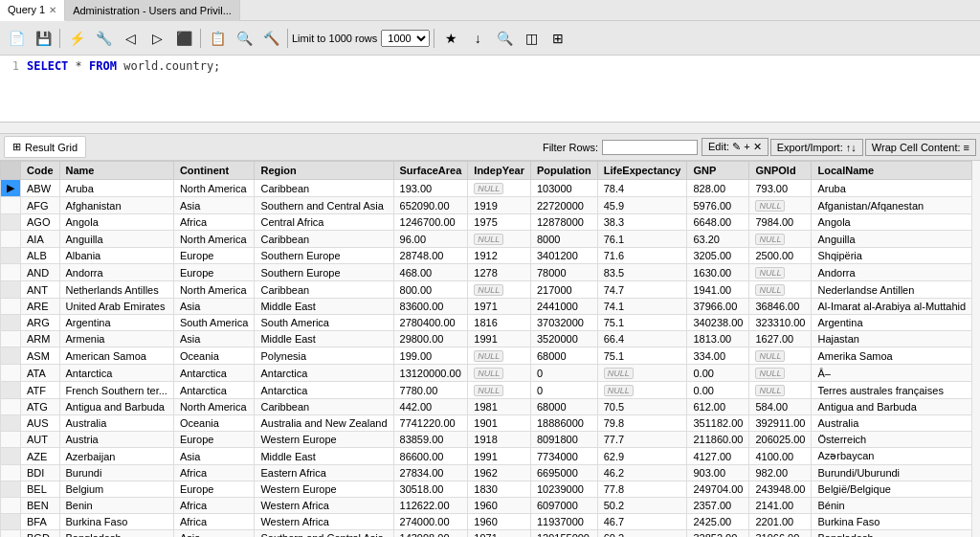 Image resolution: width=980 pixels, height=537 pixels. What do you see at coordinates (43, 38) in the screenshot?
I see `save-button: 💾` at bounding box center [43, 38].